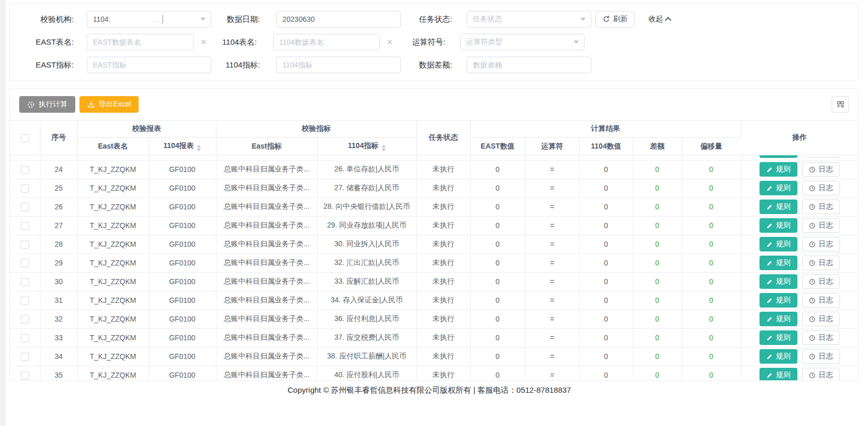 The height and width of the screenshot is (426, 868). What do you see at coordinates (620, 19) in the screenshot?
I see `refresh-label: 刷新` at bounding box center [620, 19].